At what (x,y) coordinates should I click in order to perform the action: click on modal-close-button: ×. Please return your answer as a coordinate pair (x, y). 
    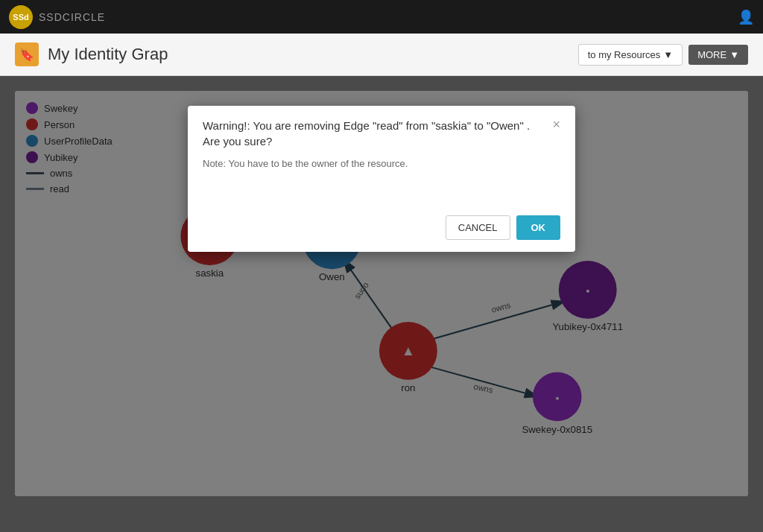
    Looking at the image, I should click on (556, 124).